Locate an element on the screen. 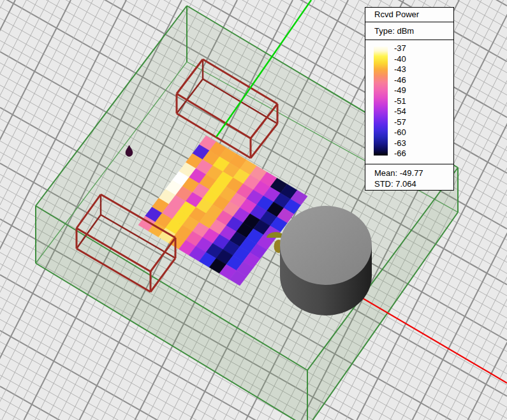  colorbar-tick-label: -46 is located at coordinates (413, 80).